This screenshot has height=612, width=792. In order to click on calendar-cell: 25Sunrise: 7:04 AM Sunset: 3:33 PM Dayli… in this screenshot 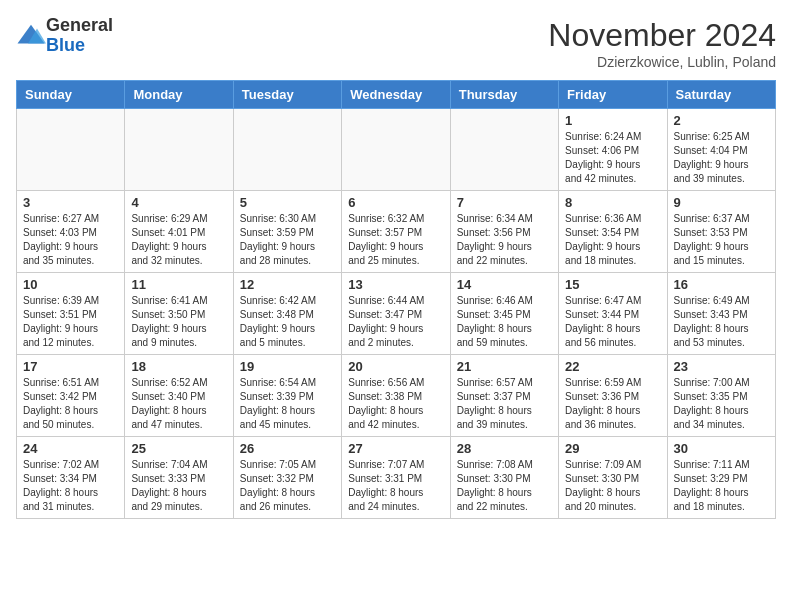, I will do `click(179, 478)`.